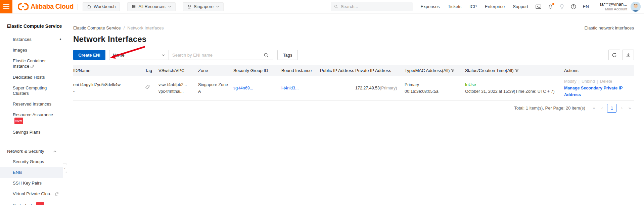  What do you see at coordinates (46, 7) in the screenshot?
I see `alibaba-cloud-logo: Alibaba Cloud` at bounding box center [46, 7].